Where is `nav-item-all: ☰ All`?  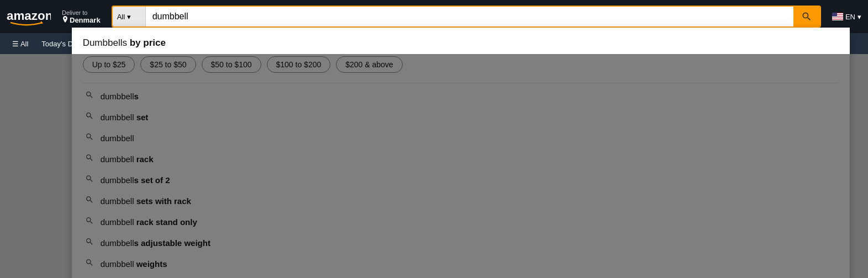
nav-item-all: ☰ All is located at coordinates (20, 44).